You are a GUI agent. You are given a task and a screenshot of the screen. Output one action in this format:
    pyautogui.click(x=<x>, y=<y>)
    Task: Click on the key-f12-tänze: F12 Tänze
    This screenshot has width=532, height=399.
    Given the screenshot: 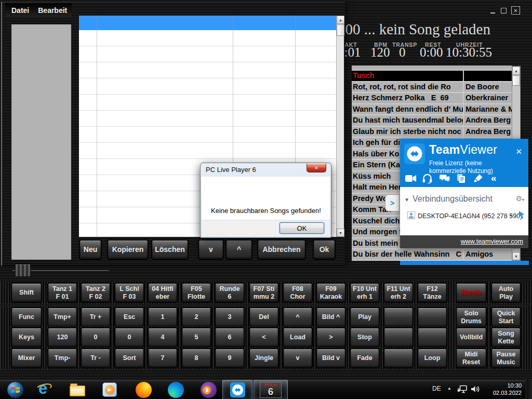 What is the action you would take?
    pyautogui.click(x=432, y=293)
    